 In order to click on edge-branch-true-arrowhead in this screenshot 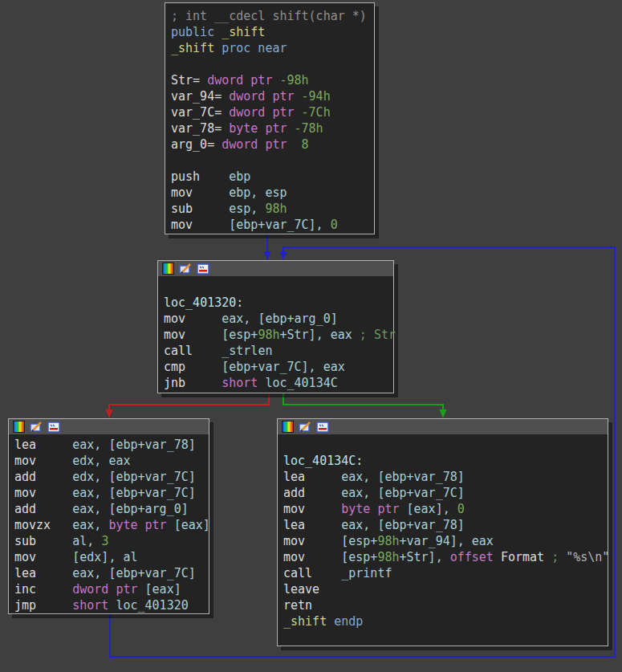, I will do `click(443, 414)`.